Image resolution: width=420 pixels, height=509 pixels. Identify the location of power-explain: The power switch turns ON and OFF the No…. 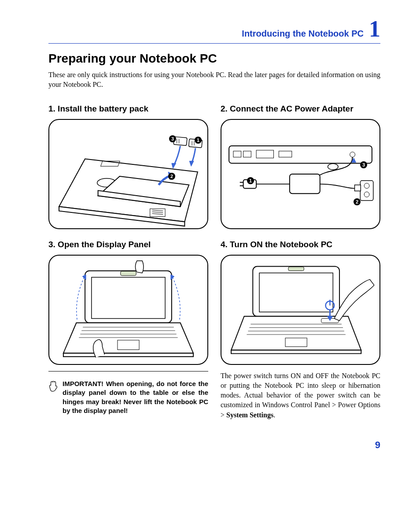
(300, 395).